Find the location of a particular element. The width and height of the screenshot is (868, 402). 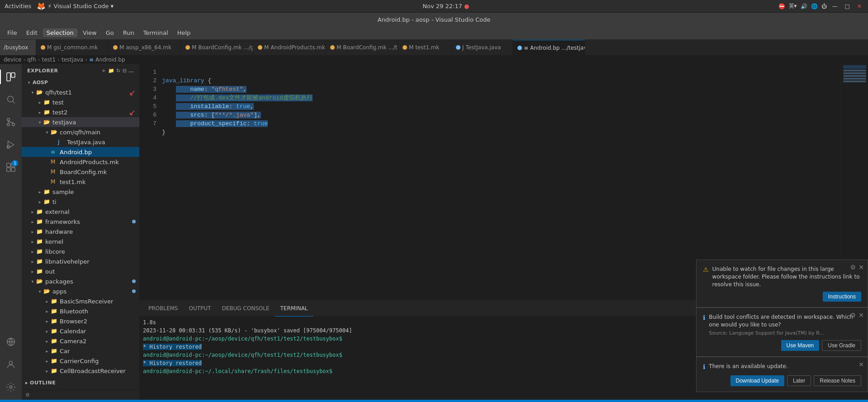

new-file-icon: + is located at coordinates (104, 71).